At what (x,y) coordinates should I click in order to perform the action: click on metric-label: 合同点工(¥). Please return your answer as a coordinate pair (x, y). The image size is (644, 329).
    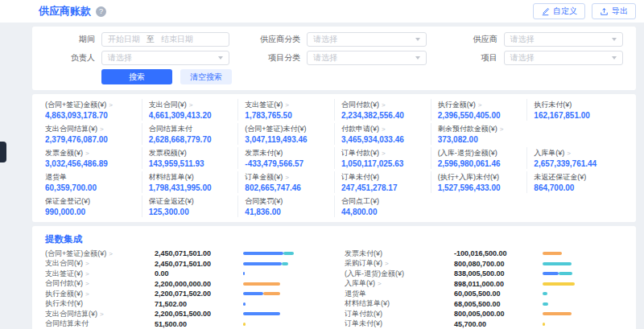
    Looking at the image, I should click on (383, 201).